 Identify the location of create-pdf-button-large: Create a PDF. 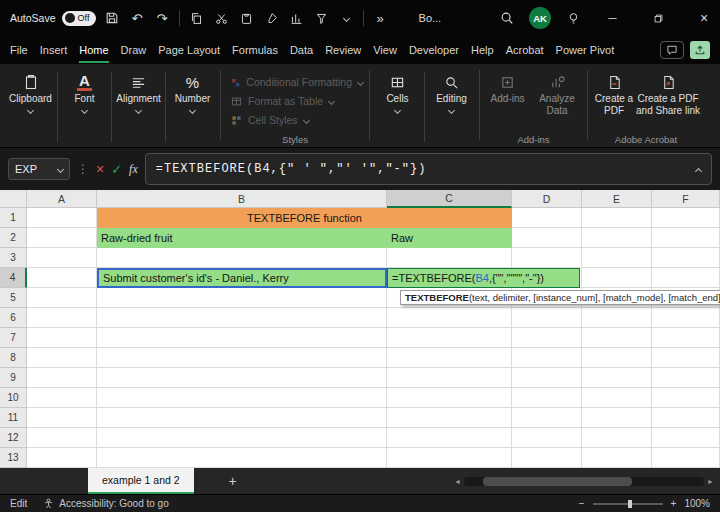
(614, 92).